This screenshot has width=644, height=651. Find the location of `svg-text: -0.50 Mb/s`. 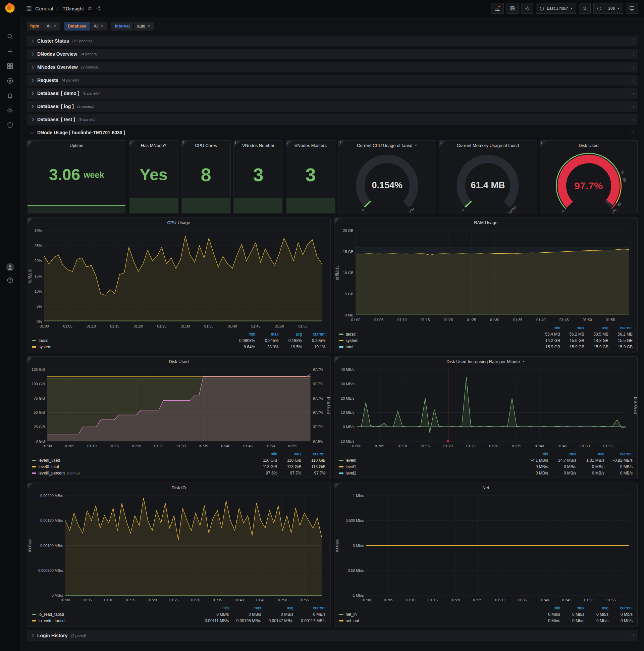

svg-text: -0.50 Mb/s is located at coordinates (355, 570).